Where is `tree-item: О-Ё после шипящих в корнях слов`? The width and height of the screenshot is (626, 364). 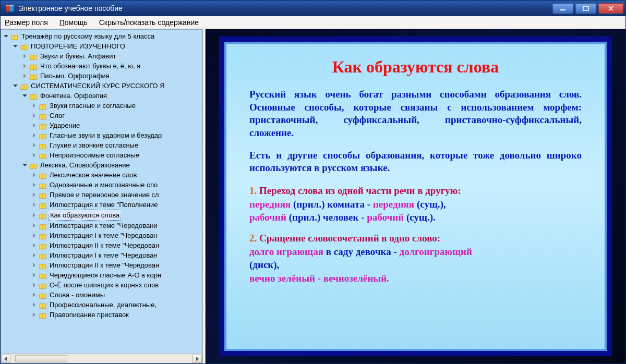
tree-item: О-Ё после шипящих в корнях слов is located at coordinates (117, 285).